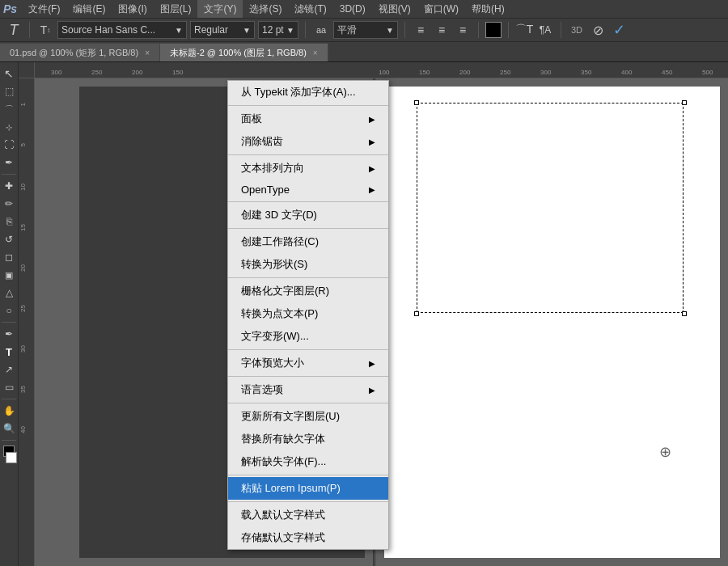 This screenshot has height=566, width=728. Describe the element at coordinates (353, 9) in the screenshot. I see `menu-3d: 3D(D)` at that location.